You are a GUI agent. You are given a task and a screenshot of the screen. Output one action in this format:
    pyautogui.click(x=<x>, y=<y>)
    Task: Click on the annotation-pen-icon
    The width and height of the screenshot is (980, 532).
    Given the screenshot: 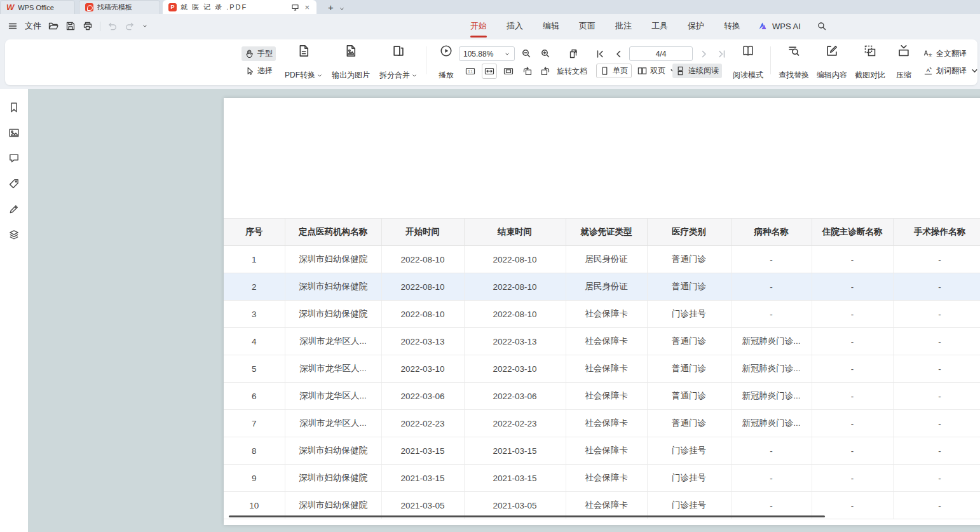 What is the action you would take?
    pyautogui.click(x=14, y=209)
    